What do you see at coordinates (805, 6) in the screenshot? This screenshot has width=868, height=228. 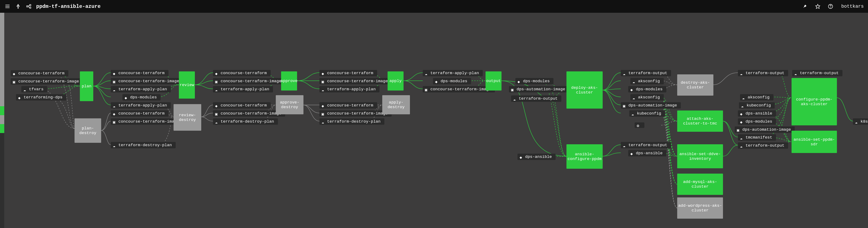 I see `pin-icon` at bounding box center [805, 6].